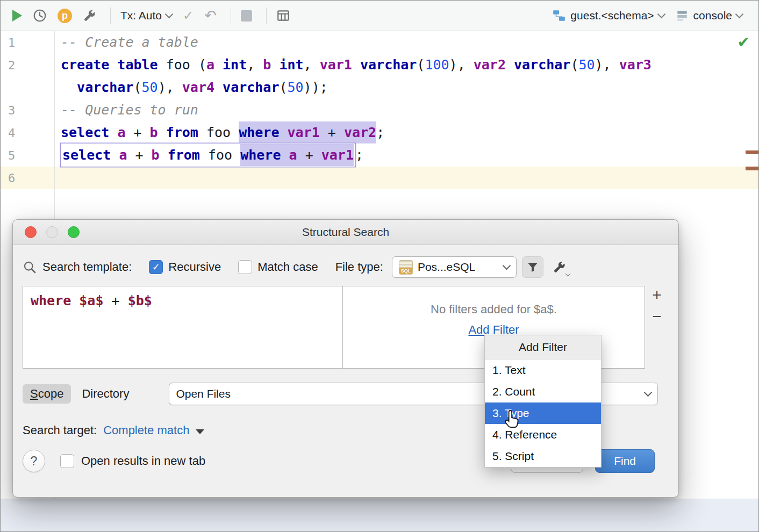 The height and width of the screenshot is (532, 759). I want to click on code-token: ;, so click(359, 155).